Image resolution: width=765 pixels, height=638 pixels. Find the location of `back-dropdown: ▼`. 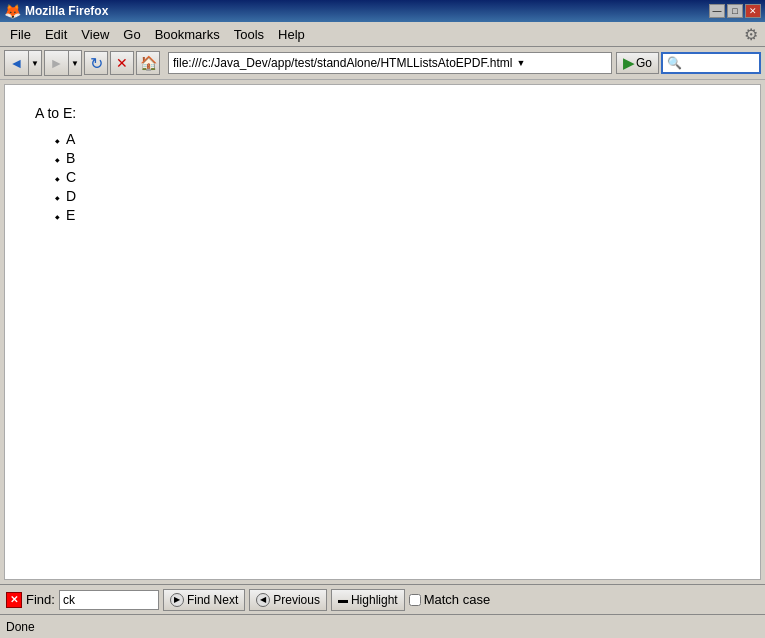

back-dropdown: ▼ is located at coordinates (35, 63).